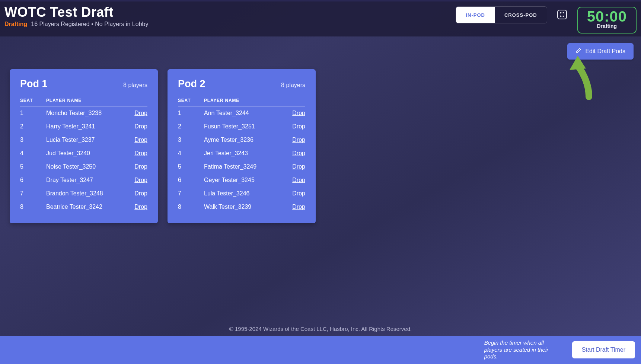 The width and height of the screenshot is (641, 364). What do you see at coordinates (86, 194) in the screenshot?
I see `player-name: Brandon Tester_3248` at bounding box center [86, 194].